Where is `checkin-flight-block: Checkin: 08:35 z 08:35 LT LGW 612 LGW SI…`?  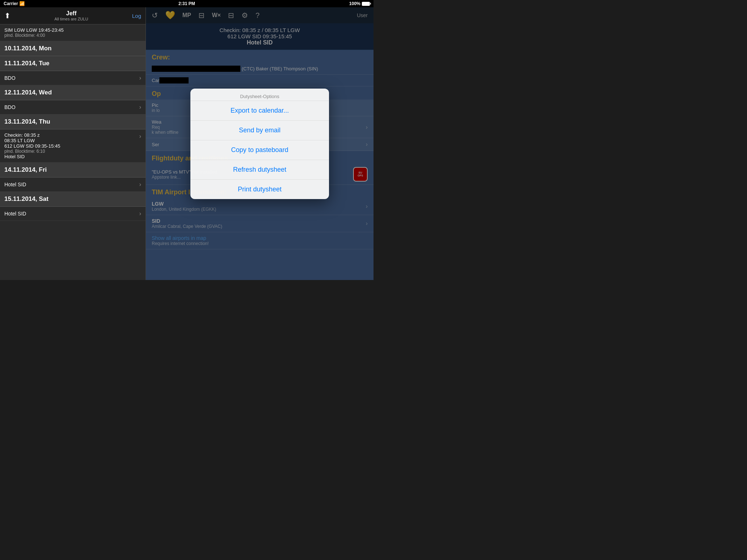
checkin-flight-block: Checkin: 08:35 z 08:35 LT LGW 612 LGW SI… is located at coordinates (73, 146).